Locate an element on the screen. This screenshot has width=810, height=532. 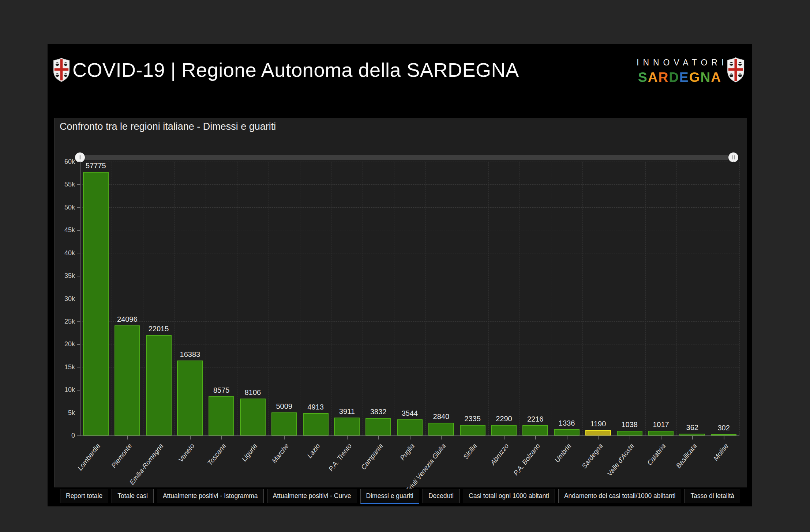
bar-value-label: 3911 is located at coordinates (347, 412).